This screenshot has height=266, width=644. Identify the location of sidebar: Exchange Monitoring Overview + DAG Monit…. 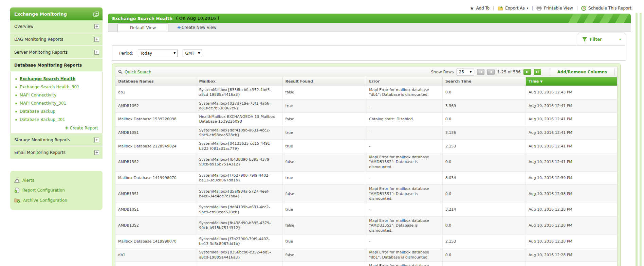
(56, 109).